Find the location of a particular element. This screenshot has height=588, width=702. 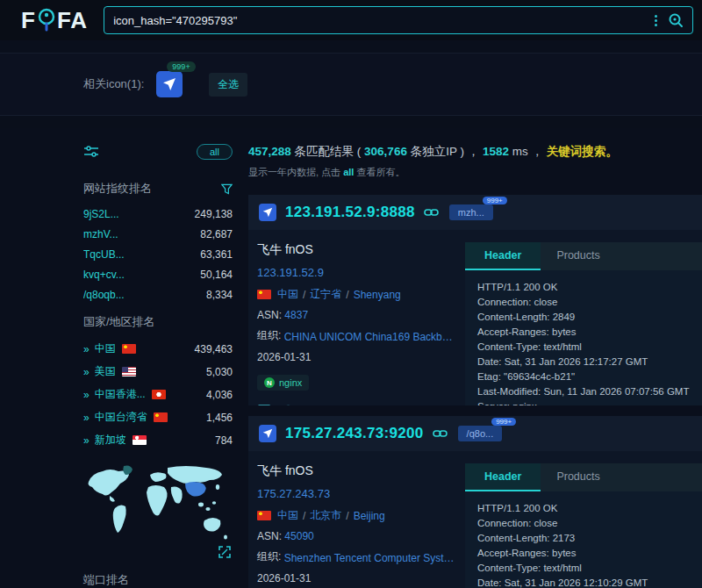

country-row: » 中国台湾省 1,456 is located at coordinates (158, 418).